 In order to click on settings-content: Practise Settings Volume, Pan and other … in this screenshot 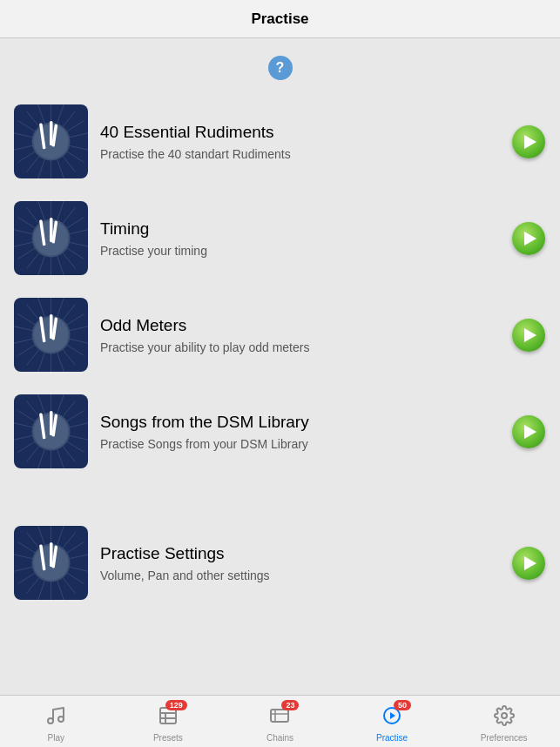, I will do `click(300, 563)`.